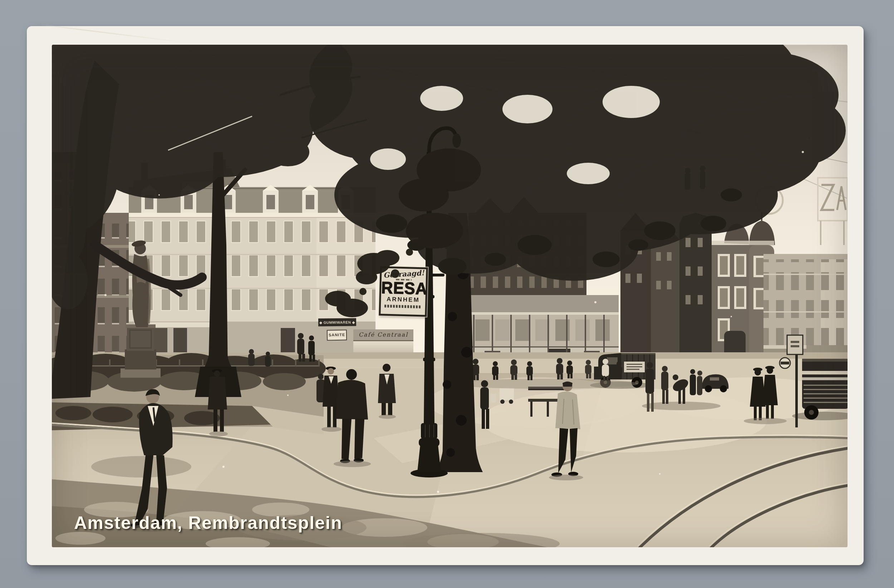 Image resolution: width=894 pixels, height=588 pixels. Describe the element at coordinates (189, 394) in the screenshot. I see `park-layer` at that location.